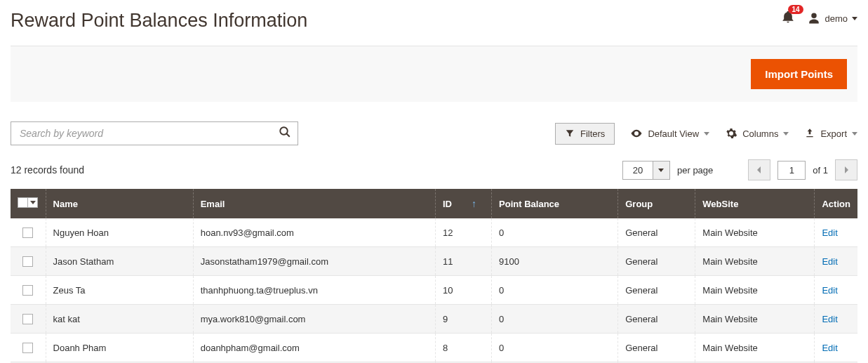 This screenshot has height=363, width=868. I want to click on column-header-action: Action, so click(836, 204).